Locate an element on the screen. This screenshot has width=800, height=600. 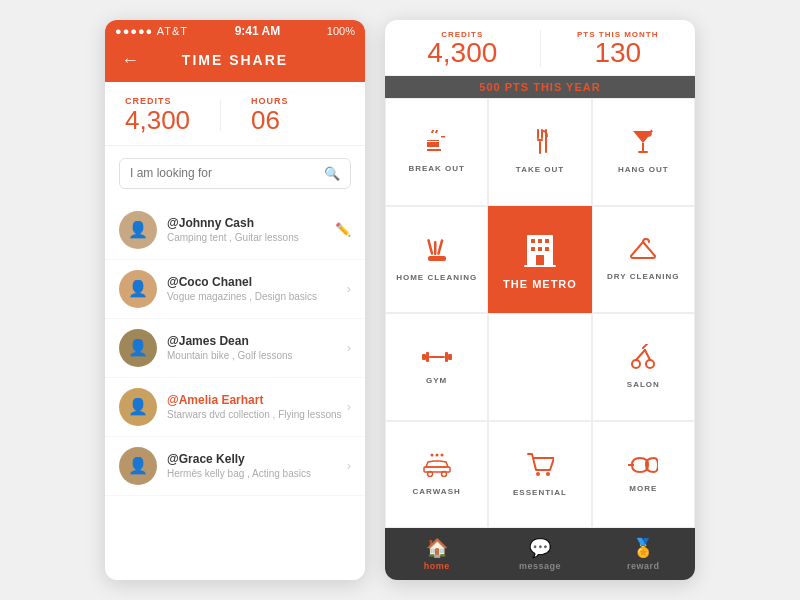
grid-item-more: MORE is located at coordinates (644, 475).